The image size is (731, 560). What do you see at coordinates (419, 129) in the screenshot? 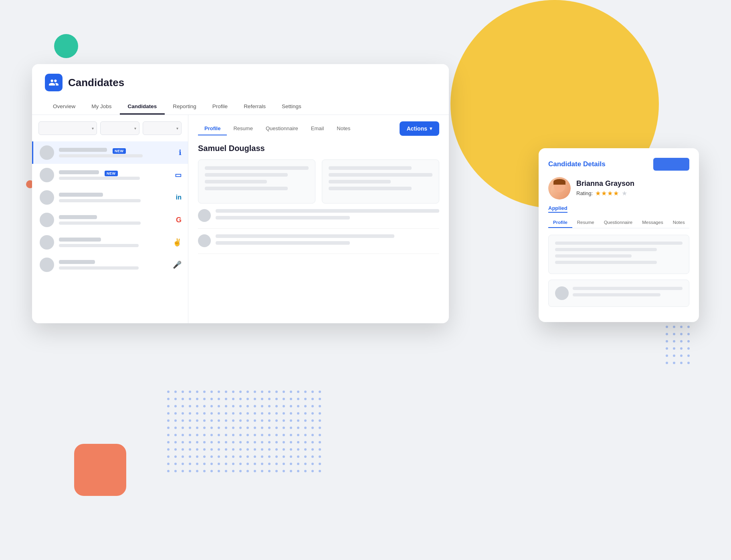
I see `actions-button: Actions ▾` at bounding box center [419, 129].